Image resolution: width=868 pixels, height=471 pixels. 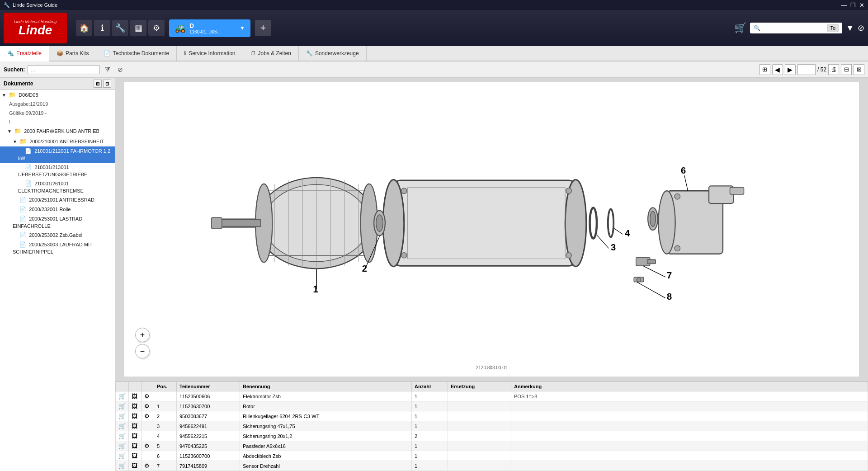 I want to click on ersatzteile-label: Ersatzteile, so click(x=29, y=53).